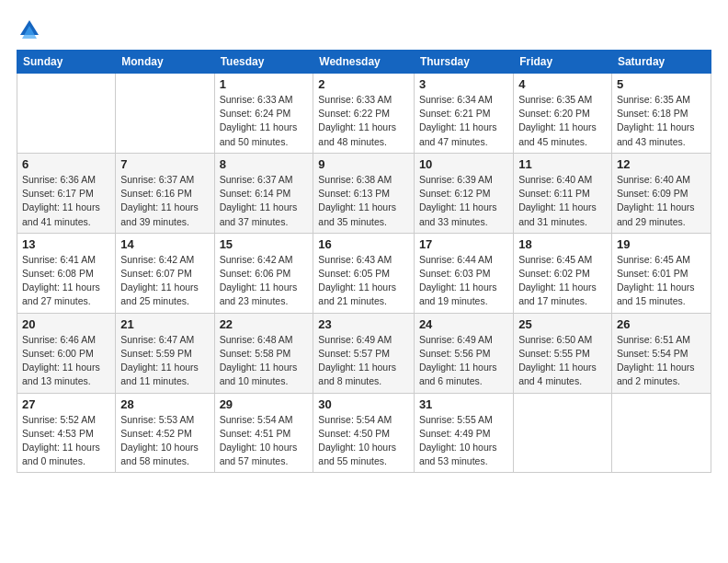 This screenshot has height=563, width=728. What do you see at coordinates (66, 282) in the screenshot?
I see `day-info: Sunrise: 6:41 AM Sunset: 6:08 PM Dayligh…` at bounding box center [66, 282].